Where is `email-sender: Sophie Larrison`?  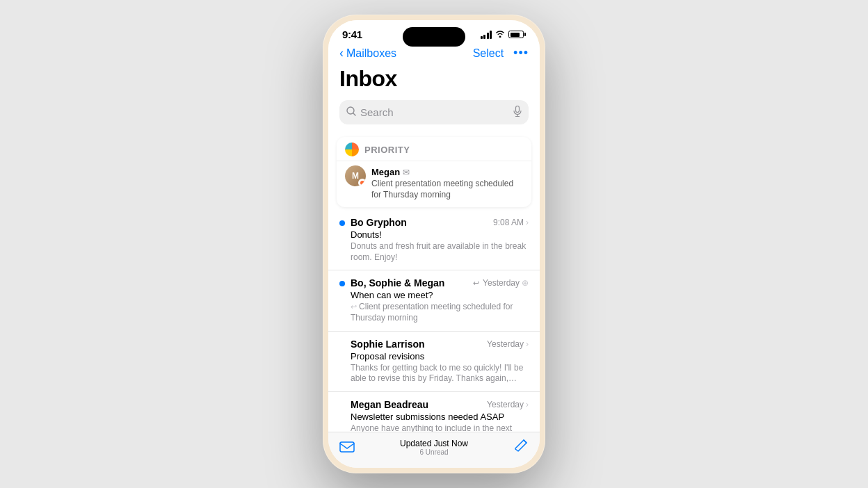 email-sender: Sophie Larrison is located at coordinates (388, 344).